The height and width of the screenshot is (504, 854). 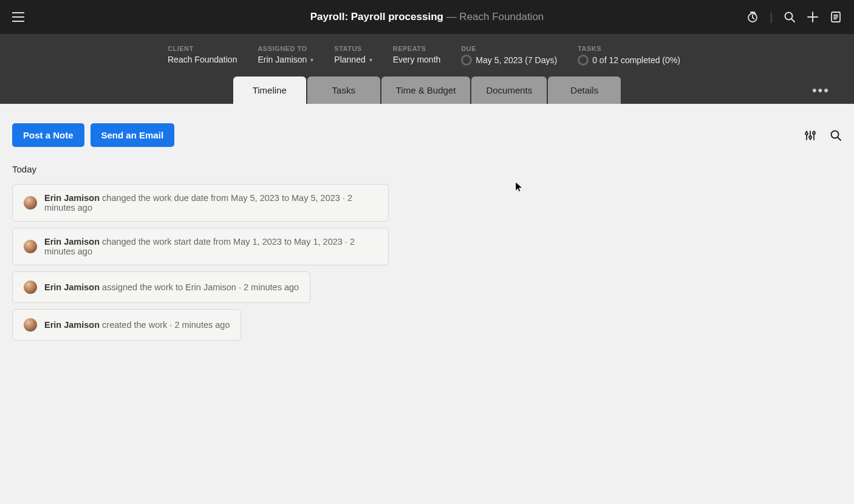 What do you see at coordinates (790, 17) in the screenshot?
I see `search-icon` at bounding box center [790, 17].